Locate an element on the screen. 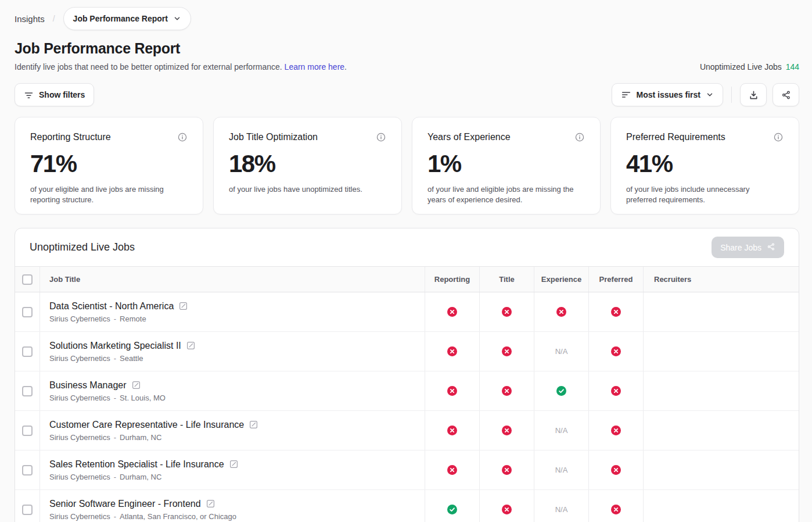  column-header-experience: Experience is located at coordinates (561, 279).